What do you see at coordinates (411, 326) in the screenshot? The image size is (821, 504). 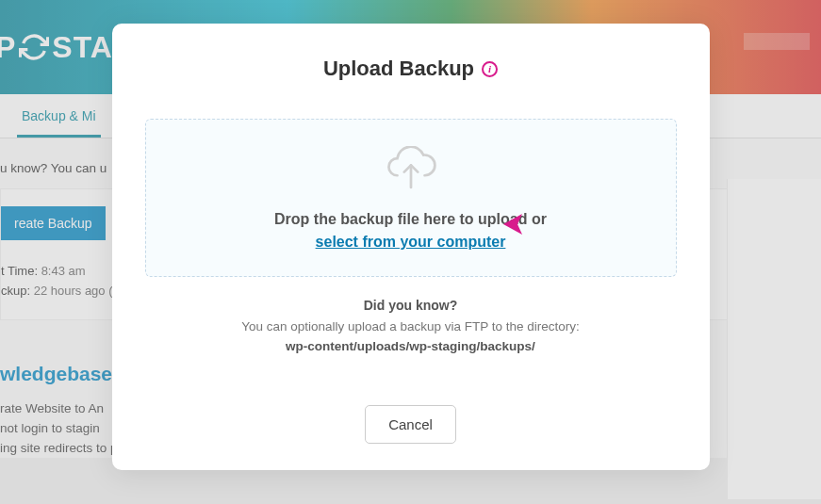 I see `did-you-know-section: Did you know? You can optionally upload …` at bounding box center [411, 326].